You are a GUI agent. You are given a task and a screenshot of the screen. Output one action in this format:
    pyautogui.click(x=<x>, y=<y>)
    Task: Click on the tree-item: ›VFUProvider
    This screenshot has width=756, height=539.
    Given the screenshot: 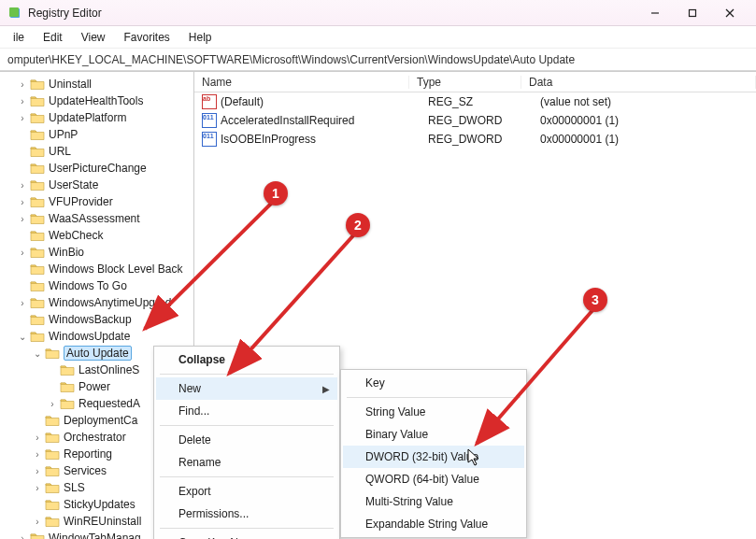 What is the action you would take?
    pyautogui.click(x=97, y=202)
    